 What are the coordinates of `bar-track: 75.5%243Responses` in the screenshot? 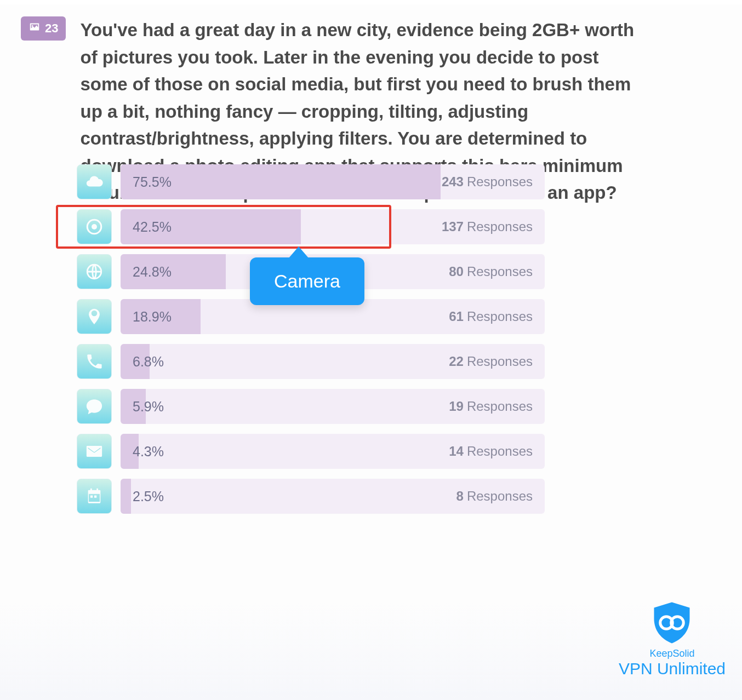 It's located at (333, 182).